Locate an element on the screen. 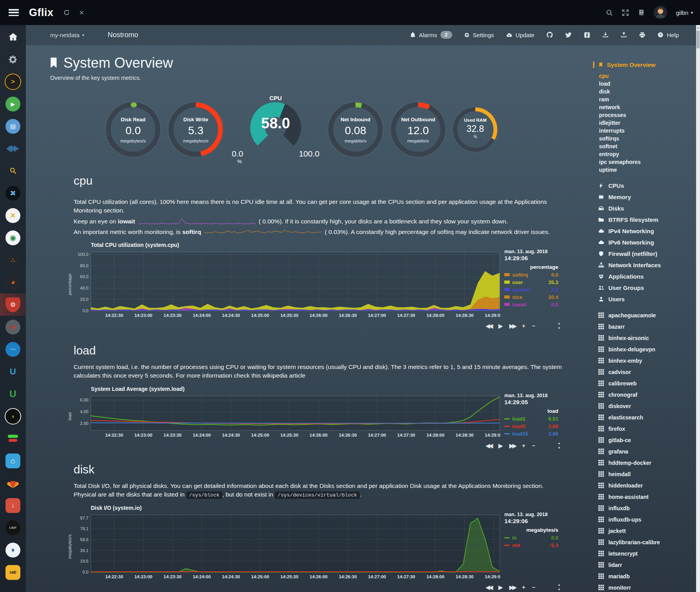 This screenshot has width=700, height=592. nav-app-heimdall: heimdall is located at coordinates (647, 474).